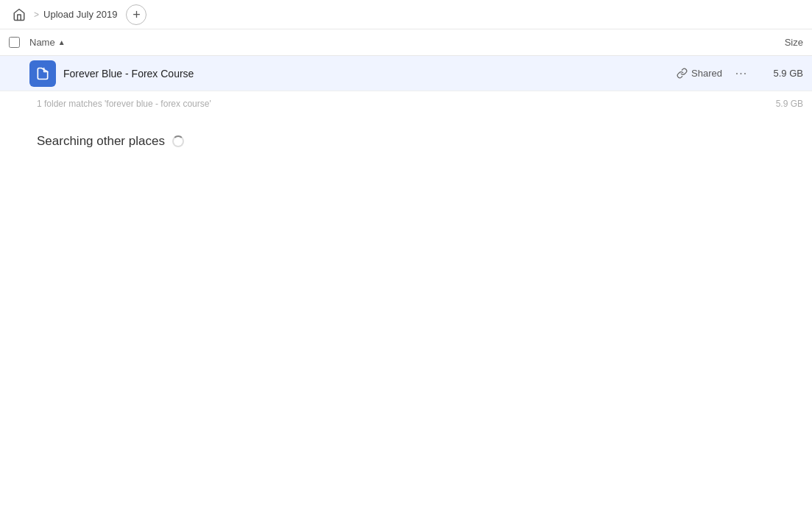 The width and height of the screenshot is (812, 530). Describe the element at coordinates (406, 74) in the screenshot. I see `file-row: Forever Blue - Forex Course Shared ··· 5…` at that location.